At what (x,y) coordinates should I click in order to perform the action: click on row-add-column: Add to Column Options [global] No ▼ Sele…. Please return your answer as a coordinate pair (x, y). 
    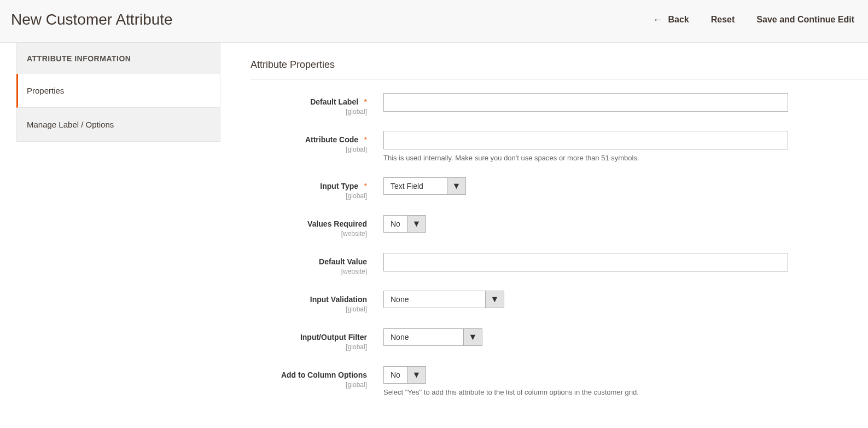
    Looking at the image, I should click on (559, 381).